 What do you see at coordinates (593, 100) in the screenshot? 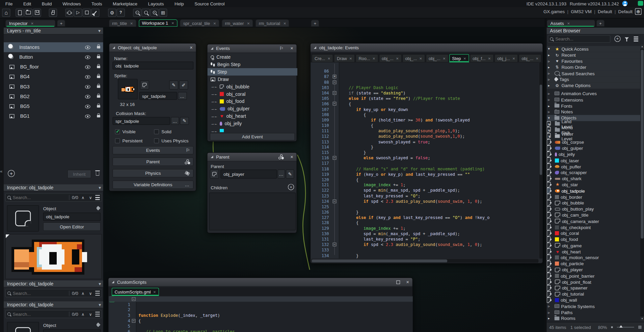
I see `asset-tree-row: ▹ Extensions` at bounding box center [593, 100].